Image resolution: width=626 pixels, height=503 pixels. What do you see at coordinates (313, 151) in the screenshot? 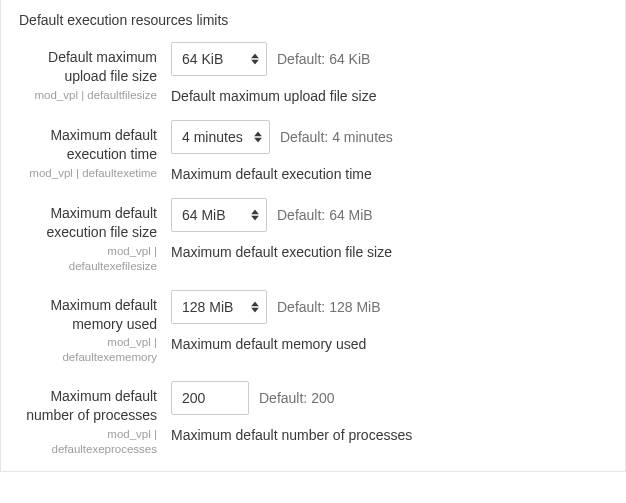
I see `field-default-exetime: Maximum default execution time mod_vpl |…` at bounding box center [313, 151].